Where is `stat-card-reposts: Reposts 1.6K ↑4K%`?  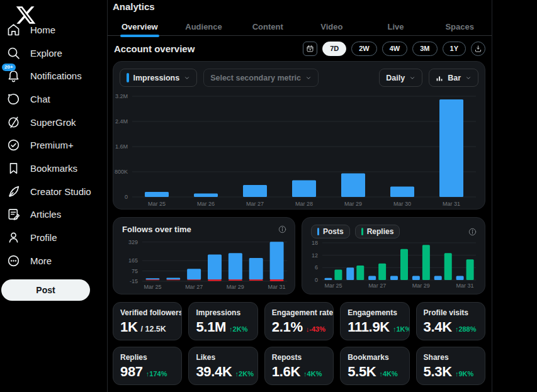
stat-card-reposts: Reposts 1.6K ↑4K% is located at coordinates (299, 366).